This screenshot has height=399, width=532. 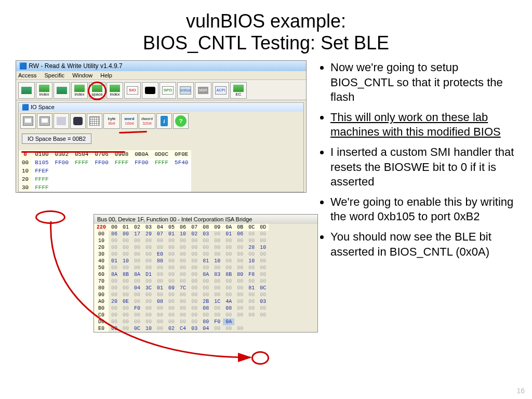 What do you see at coordinates (423, 125) in the screenshot?
I see `bullet-item: This will only work on these lab machine…` at bounding box center [423, 125].